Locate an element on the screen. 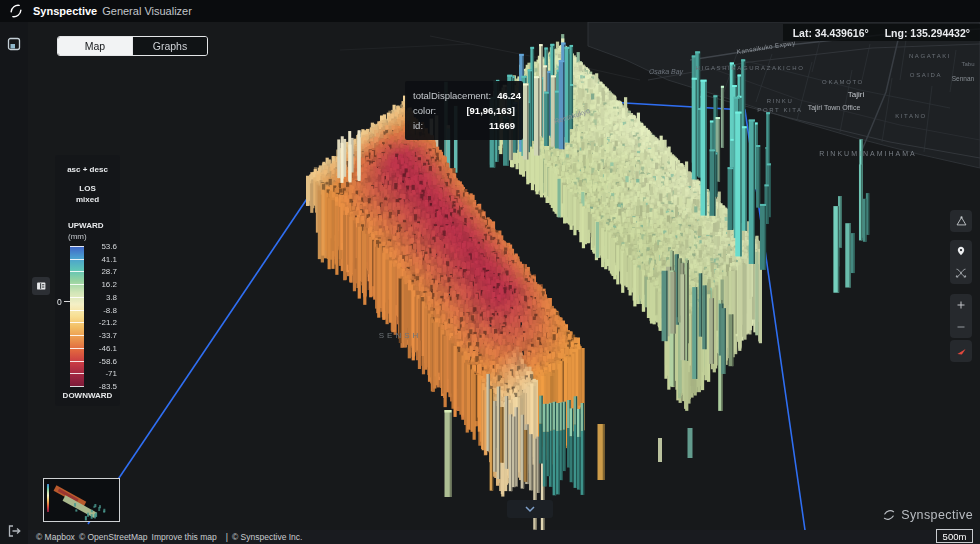  compass-needle-icon is located at coordinates (962, 352).